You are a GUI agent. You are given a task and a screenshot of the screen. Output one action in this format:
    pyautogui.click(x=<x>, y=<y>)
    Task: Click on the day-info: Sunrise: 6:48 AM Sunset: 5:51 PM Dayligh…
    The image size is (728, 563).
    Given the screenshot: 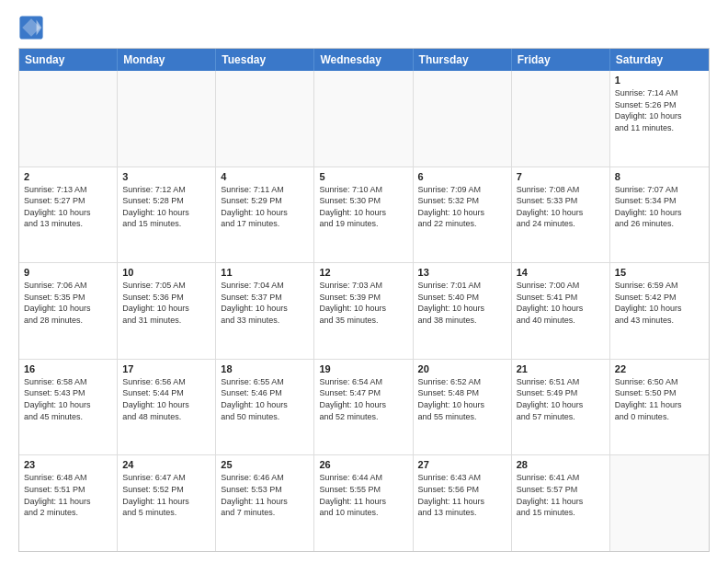 What is the action you would take?
    pyautogui.click(x=68, y=495)
    